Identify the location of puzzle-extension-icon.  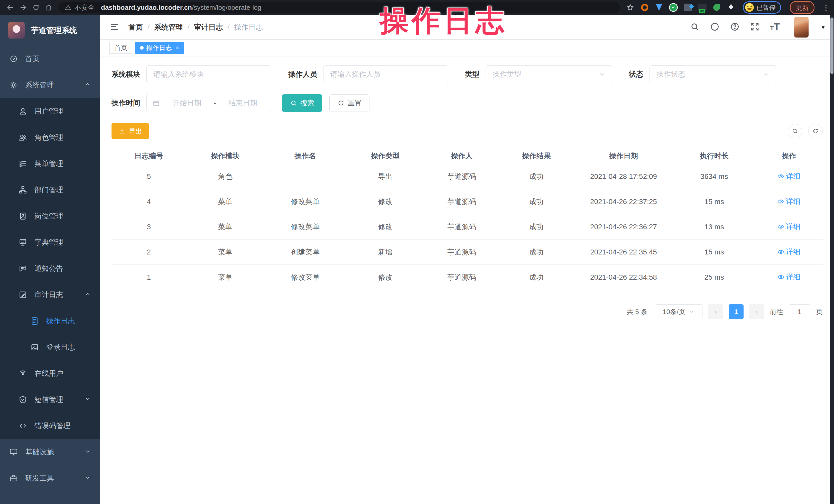
(731, 7).